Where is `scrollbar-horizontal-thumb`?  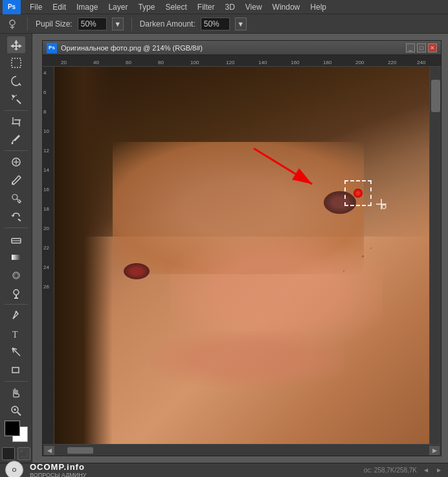
scrollbar-horizontal-thumb is located at coordinates (80, 450).